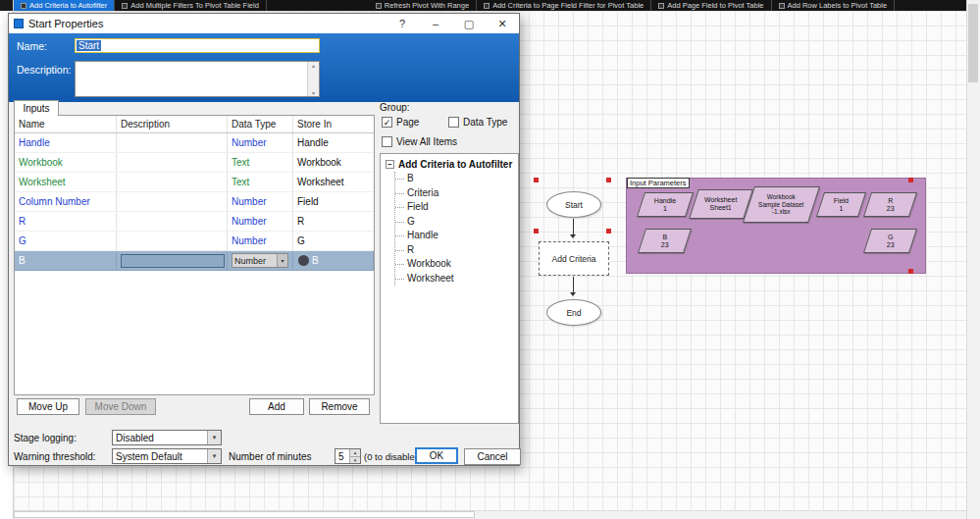 This screenshot has width=980, height=519. I want to click on end-stage: End, so click(574, 312).